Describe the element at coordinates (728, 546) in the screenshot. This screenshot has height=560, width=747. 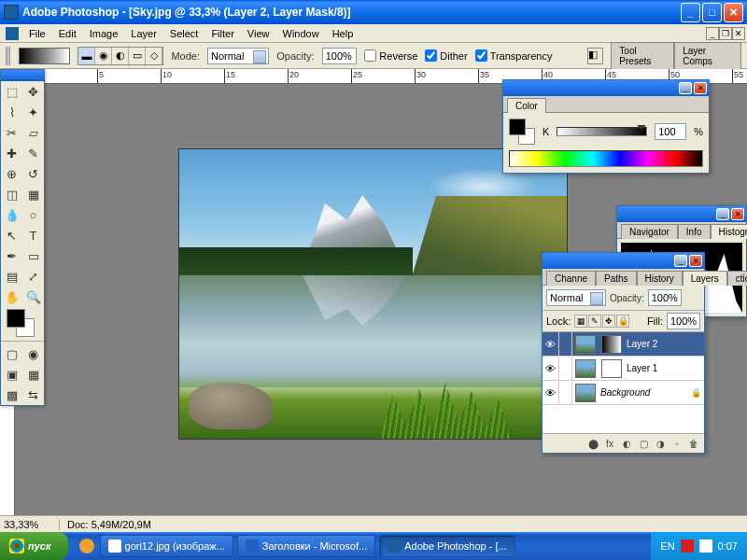
I see `clock: 0:07` at that location.